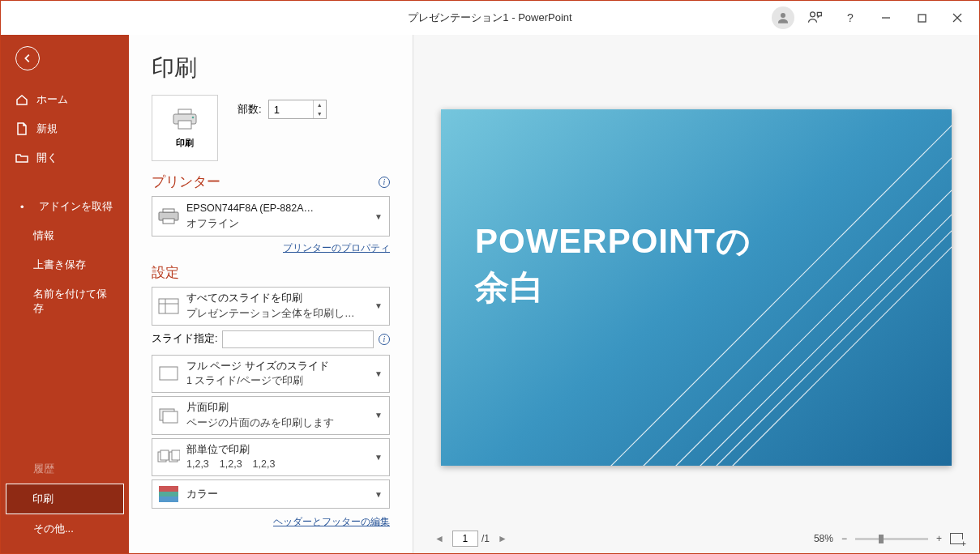  What do you see at coordinates (892, 539) in the screenshot?
I see `zoom-slider` at bounding box center [892, 539].